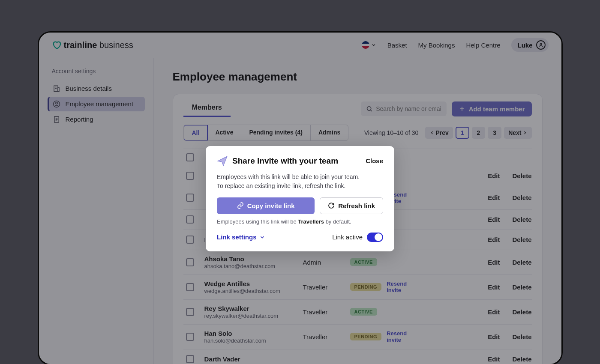  I want to click on link-active-toggle, so click(375, 237).